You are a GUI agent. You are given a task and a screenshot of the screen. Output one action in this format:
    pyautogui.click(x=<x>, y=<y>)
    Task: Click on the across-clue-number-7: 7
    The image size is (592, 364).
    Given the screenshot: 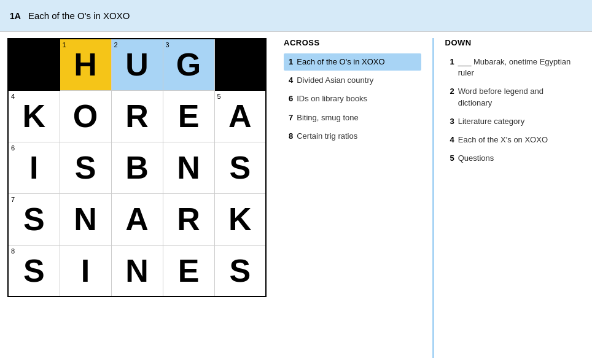 What is the action you would take?
    pyautogui.click(x=291, y=118)
    